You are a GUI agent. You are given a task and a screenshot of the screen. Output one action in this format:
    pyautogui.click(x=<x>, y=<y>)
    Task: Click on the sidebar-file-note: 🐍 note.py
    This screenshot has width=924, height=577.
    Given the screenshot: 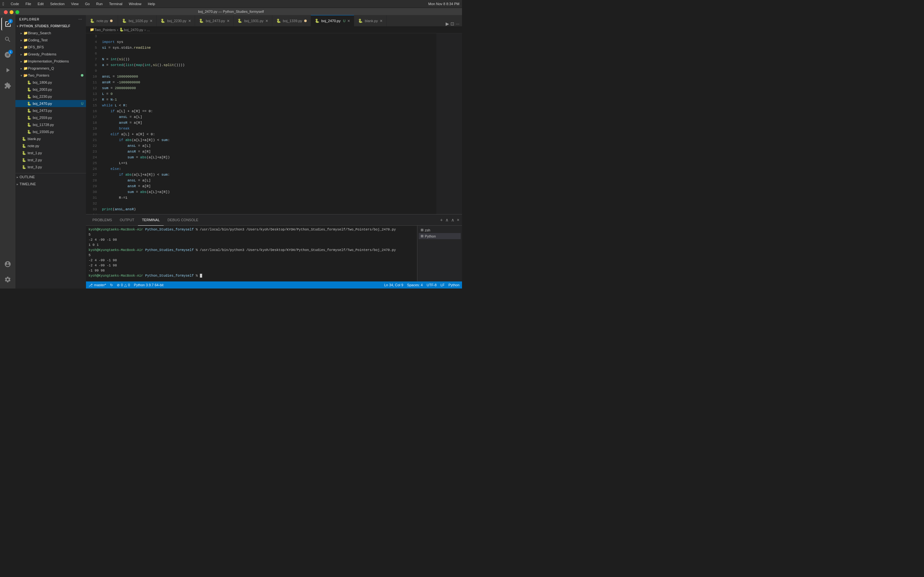 What is the action you would take?
    pyautogui.click(x=50, y=146)
    